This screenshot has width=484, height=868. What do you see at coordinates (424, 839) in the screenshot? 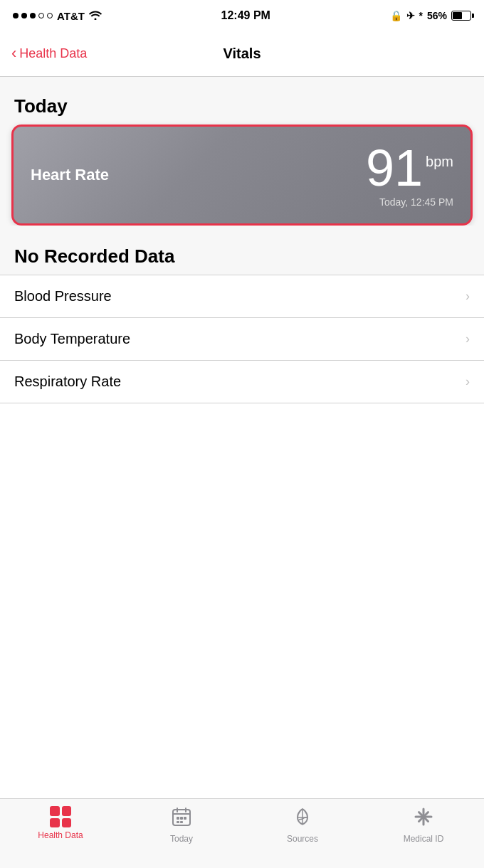
I see `tab-medical-id-label: Medical ID` at bounding box center [424, 839].